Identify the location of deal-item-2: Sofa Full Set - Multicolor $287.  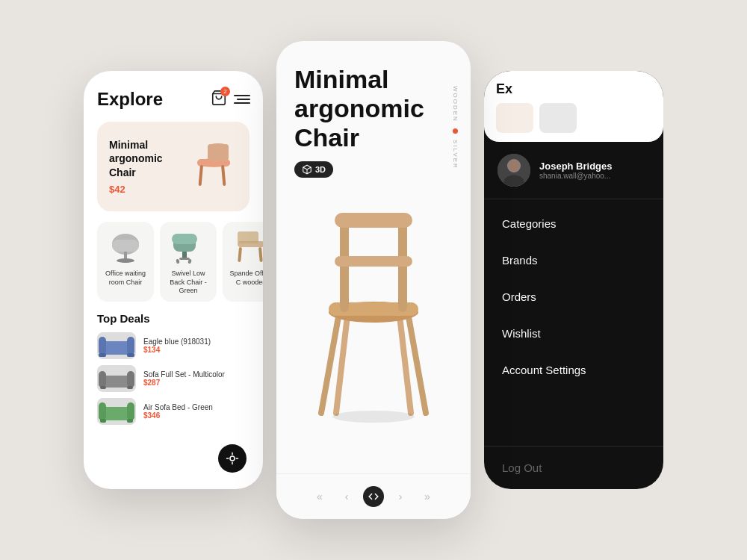
(173, 379).